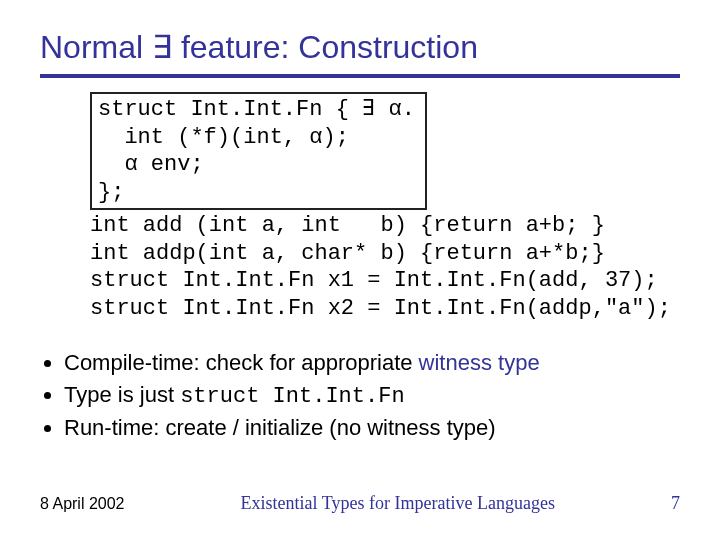  Describe the element at coordinates (480, 362) in the screenshot. I see `bullet-1-witness: witness type` at that location.